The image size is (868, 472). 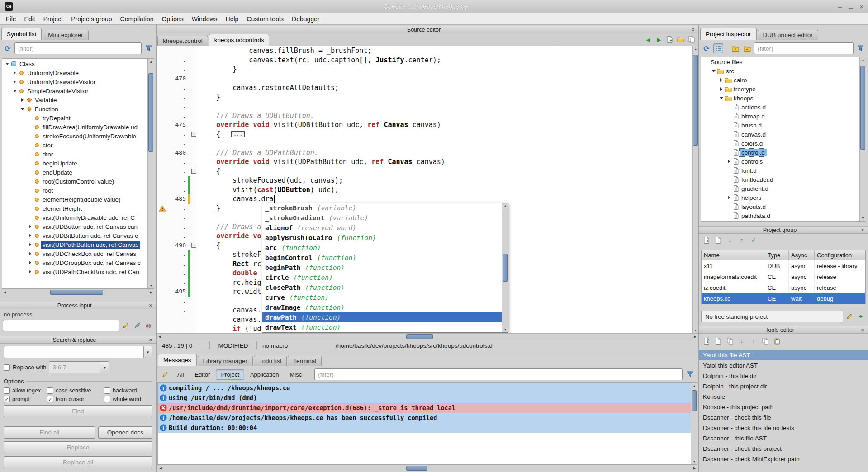 What do you see at coordinates (306, 19) in the screenshot?
I see `menu-debugger: Debugger` at bounding box center [306, 19].